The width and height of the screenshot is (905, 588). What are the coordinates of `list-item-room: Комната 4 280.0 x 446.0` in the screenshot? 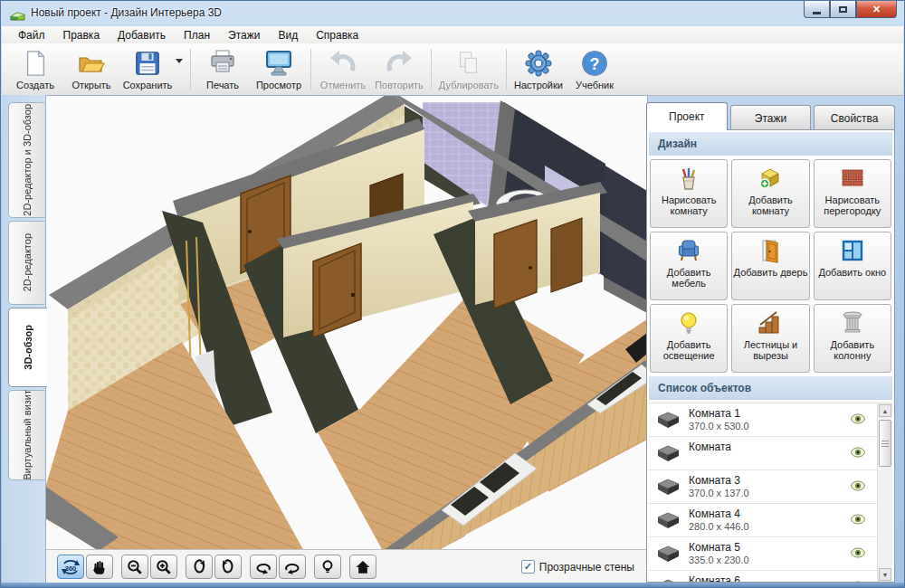 It's located at (771, 521).